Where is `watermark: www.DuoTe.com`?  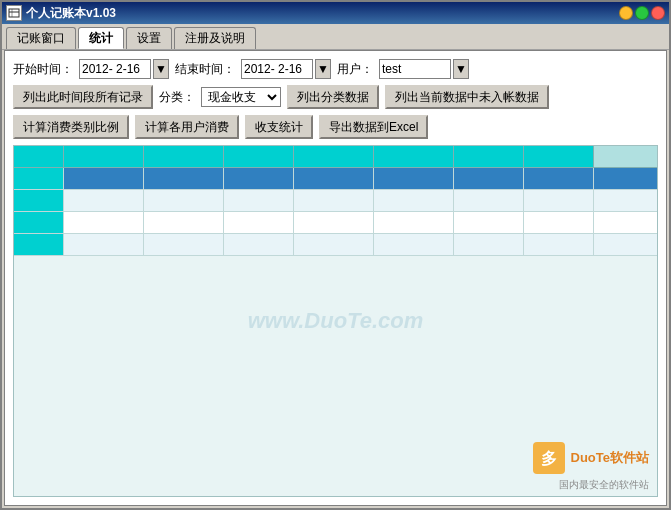
watermark: www.DuoTe.com is located at coordinates (336, 321).